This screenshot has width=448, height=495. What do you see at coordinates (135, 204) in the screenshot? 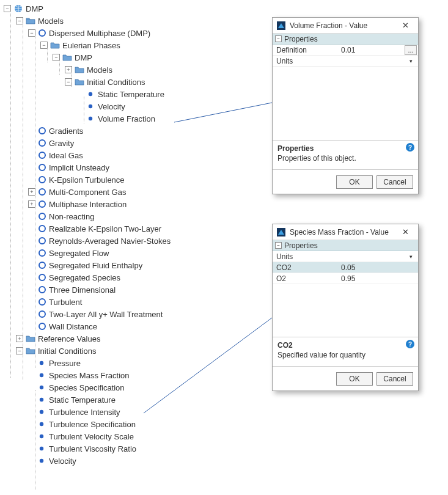
I see `tree-node-model: +Multiphase Interaction` at bounding box center [135, 204].